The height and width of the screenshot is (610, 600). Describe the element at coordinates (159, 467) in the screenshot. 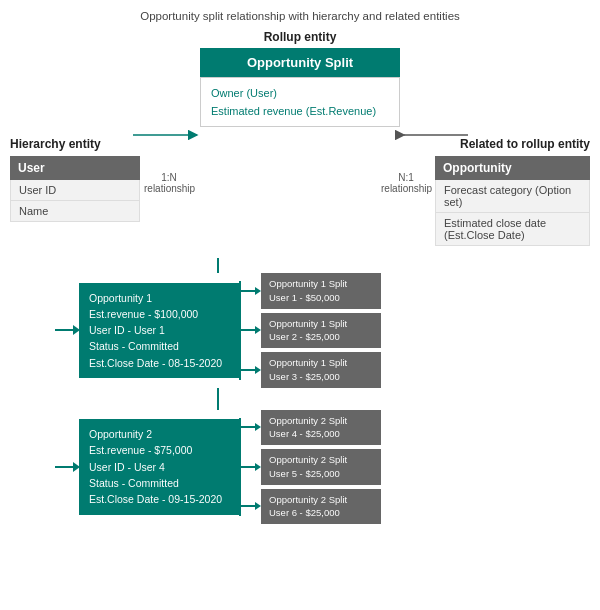

I see `opp2-line2: User ID - User 4` at that location.